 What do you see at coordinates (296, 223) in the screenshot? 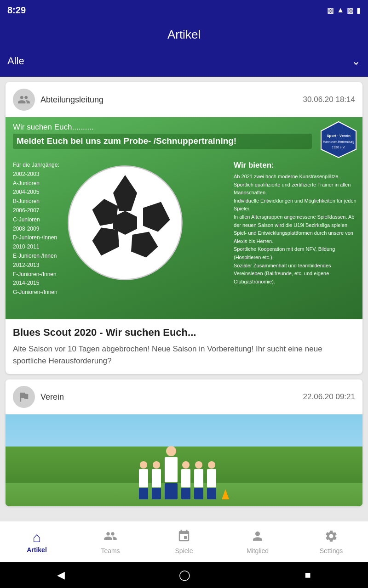
I see `poster-offer: Wir bieten: Ab 2021 zwei hoch moderne Ku…` at bounding box center [296, 223].